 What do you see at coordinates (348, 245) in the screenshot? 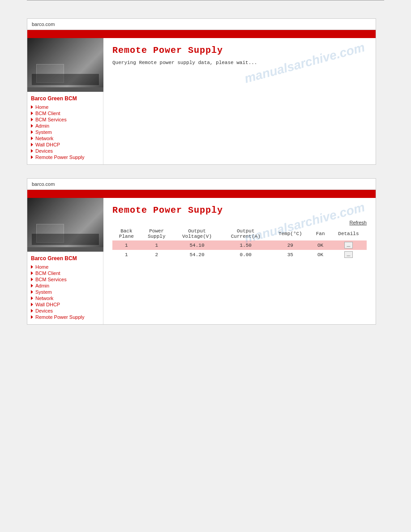
I see `details-cell-0: ...` at bounding box center [348, 245].